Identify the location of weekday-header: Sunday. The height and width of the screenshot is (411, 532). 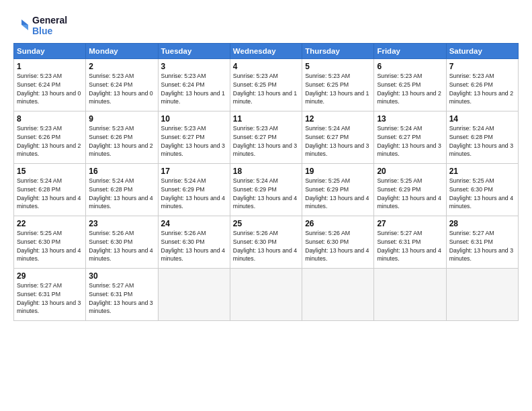
(50, 51).